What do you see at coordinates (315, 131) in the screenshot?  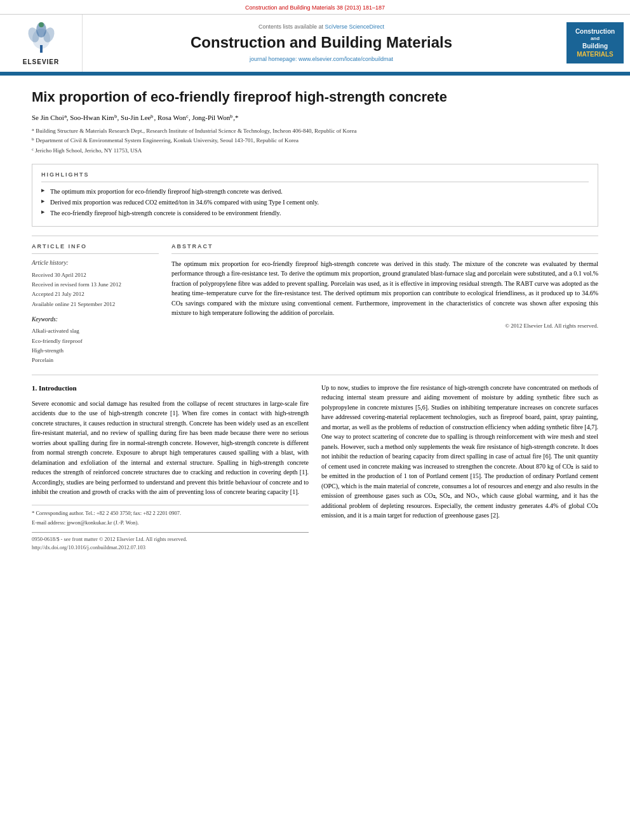 I see `affiliation-a: ᵃ Building Structure & Materials Researc…` at bounding box center [315, 131].